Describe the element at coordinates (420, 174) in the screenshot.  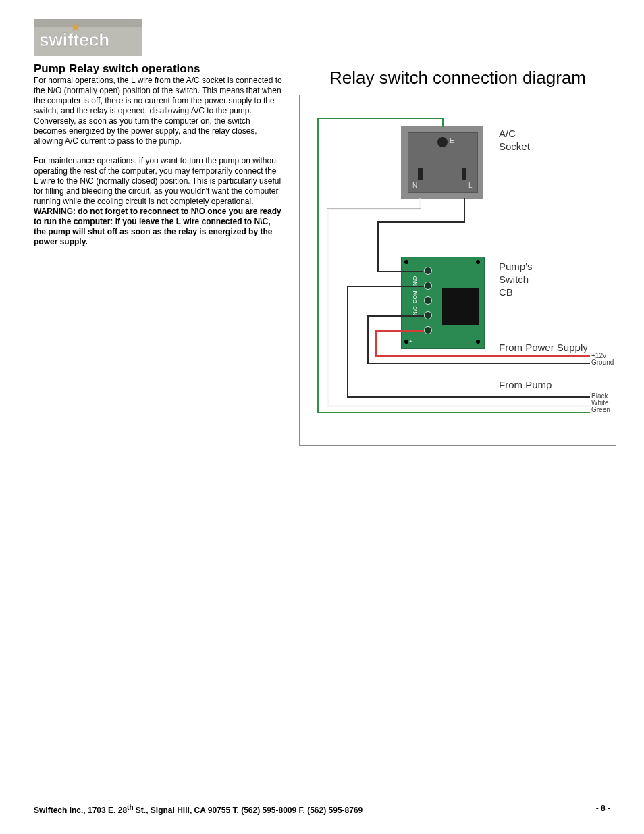
I see `socket-neutral-slot` at that location.